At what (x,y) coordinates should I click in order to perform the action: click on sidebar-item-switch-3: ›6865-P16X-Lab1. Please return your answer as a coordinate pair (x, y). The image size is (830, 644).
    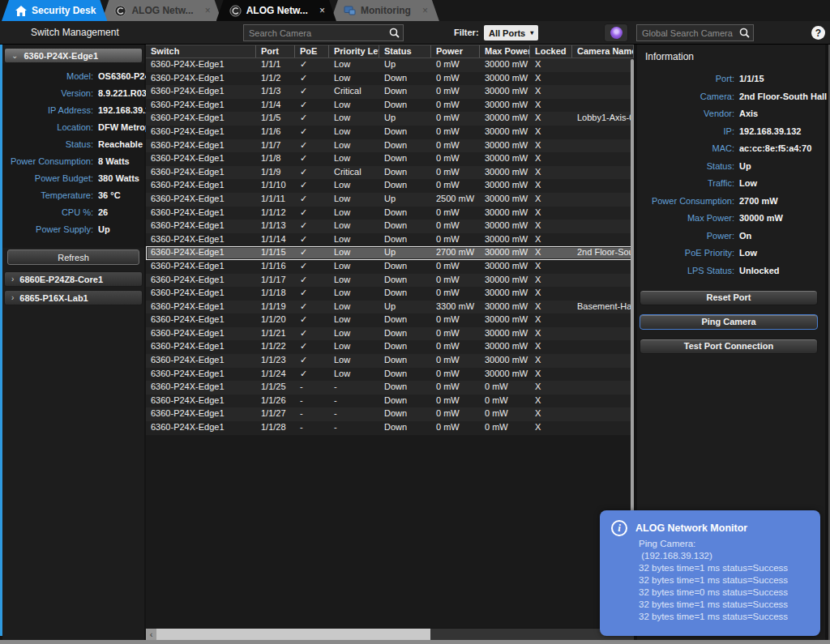
    Looking at the image, I should click on (73, 298).